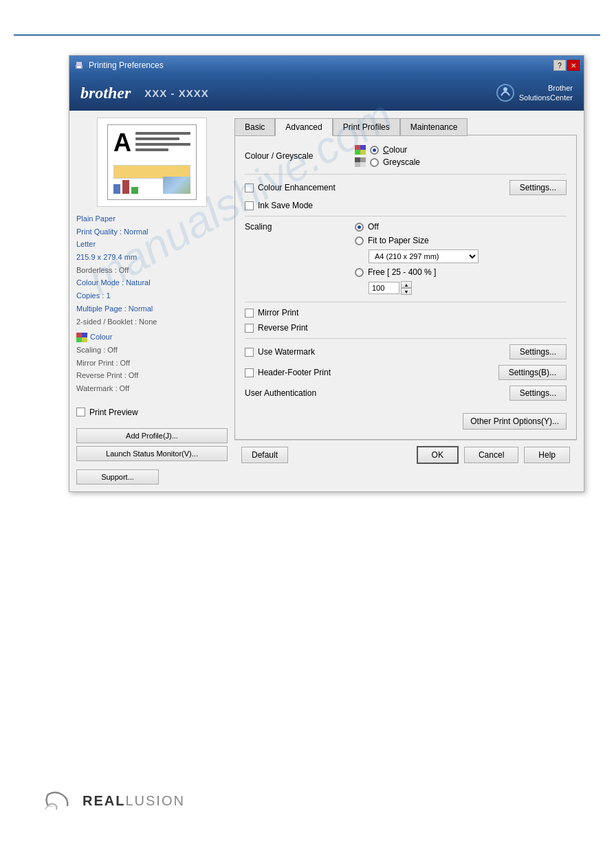 The height and width of the screenshot is (868, 614). Describe the element at coordinates (359, 241) in the screenshot. I see `scaling-fit-radio` at that location.